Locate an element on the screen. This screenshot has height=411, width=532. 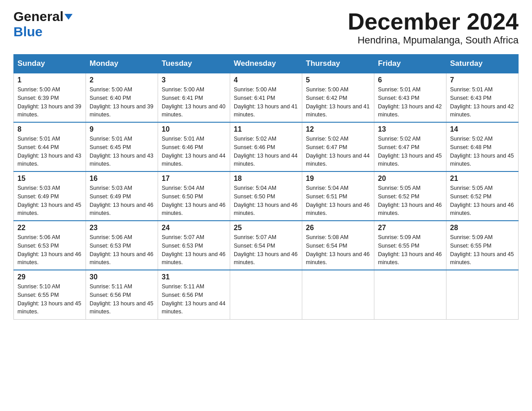
logo-blue-text: Blue is located at coordinates (28, 32).